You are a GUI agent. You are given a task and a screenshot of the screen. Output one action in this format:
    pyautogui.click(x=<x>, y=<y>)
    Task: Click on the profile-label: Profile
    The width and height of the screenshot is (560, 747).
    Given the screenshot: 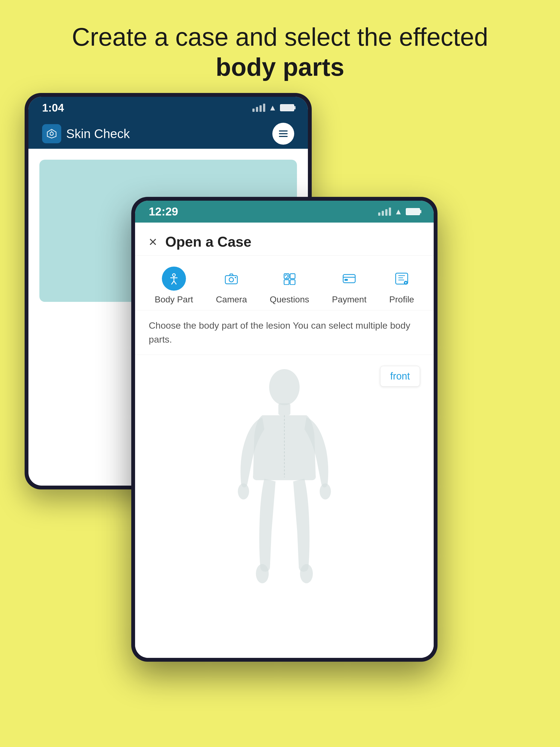 What is the action you would take?
    pyautogui.click(x=402, y=300)
    